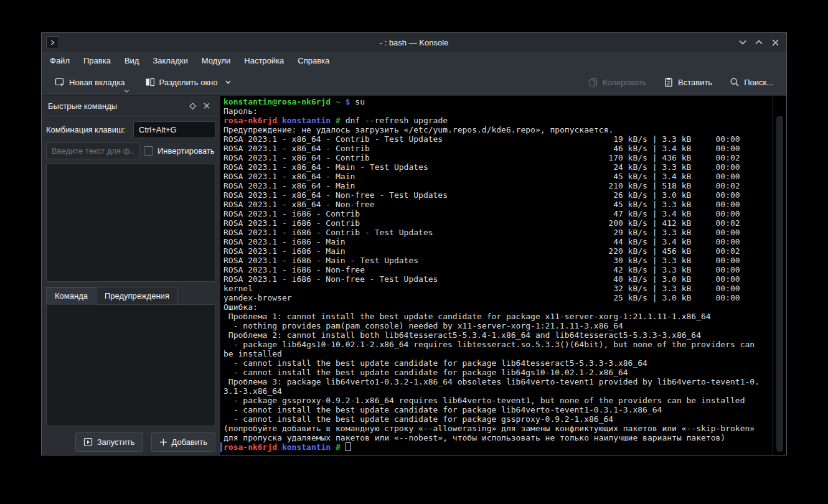 Image resolution: width=828 pixels, height=504 pixels. Describe the element at coordinates (758, 82) in the screenshot. I see `find-label: Поиск...` at that location.